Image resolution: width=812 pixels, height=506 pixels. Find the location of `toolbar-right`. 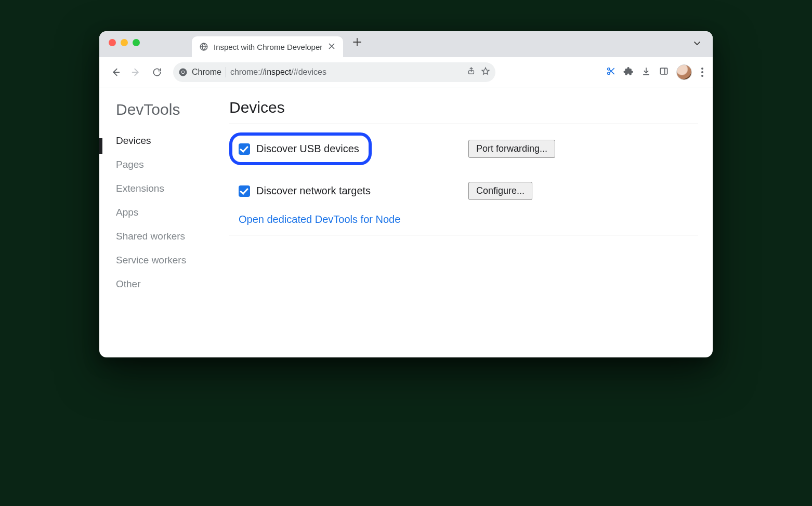

toolbar-right is located at coordinates (656, 72).